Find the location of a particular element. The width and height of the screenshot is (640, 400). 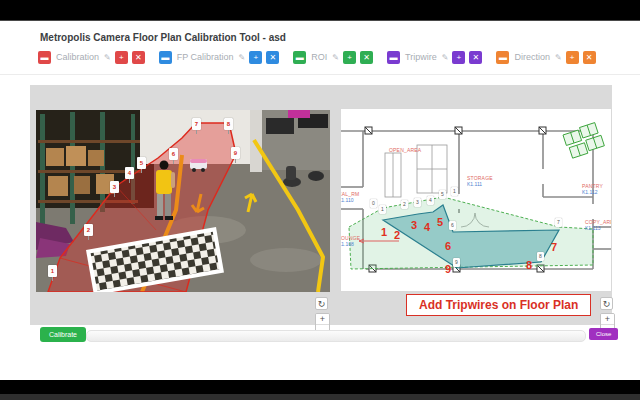

calibrate-button: Calibrate is located at coordinates (63, 334).